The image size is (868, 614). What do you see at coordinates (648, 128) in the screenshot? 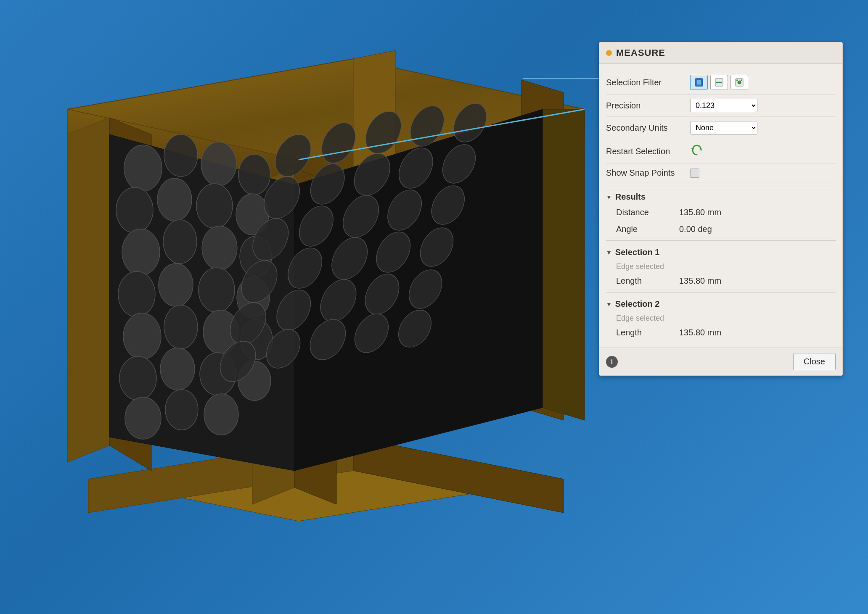
I see `secondary-units-label: Secondary Units` at bounding box center [648, 128].